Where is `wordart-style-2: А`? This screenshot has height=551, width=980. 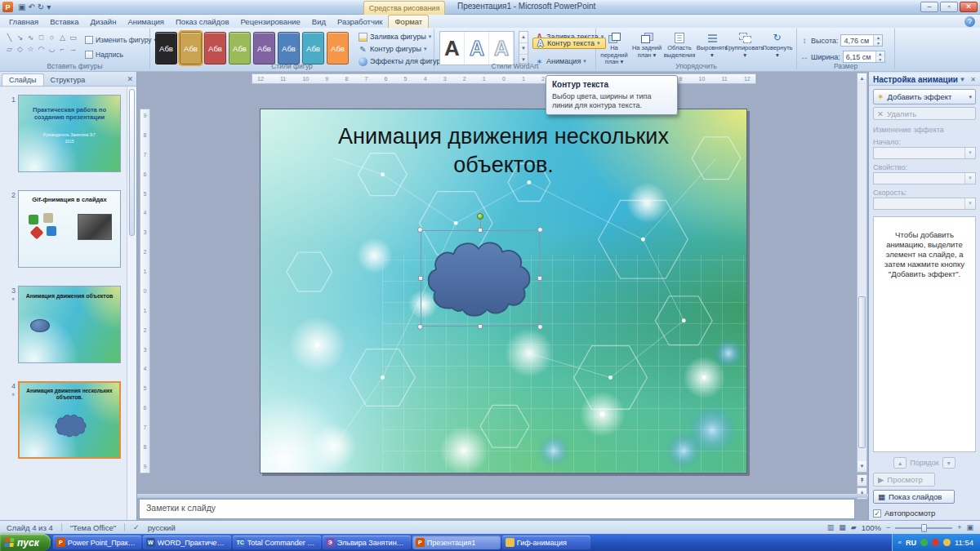 wordart-style-2: А is located at coordinates (477, 48).